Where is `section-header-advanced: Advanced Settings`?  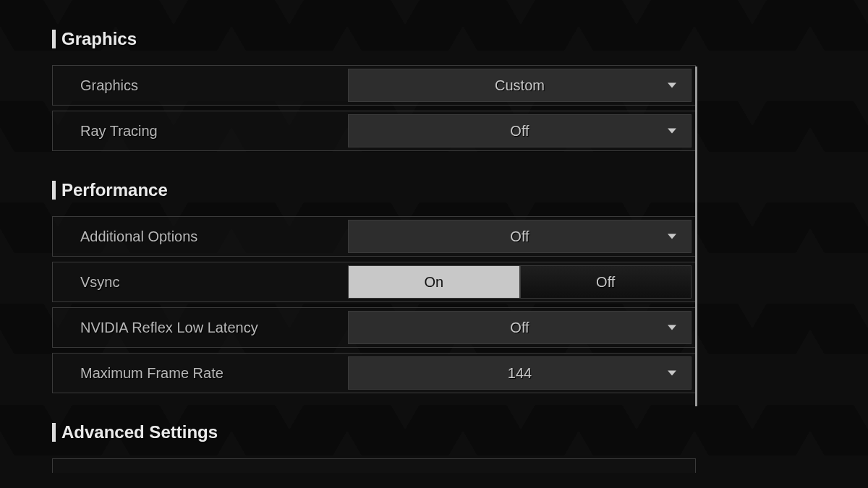 section-header-advanced: Advanced Settings is located at coordinates (374, 432).